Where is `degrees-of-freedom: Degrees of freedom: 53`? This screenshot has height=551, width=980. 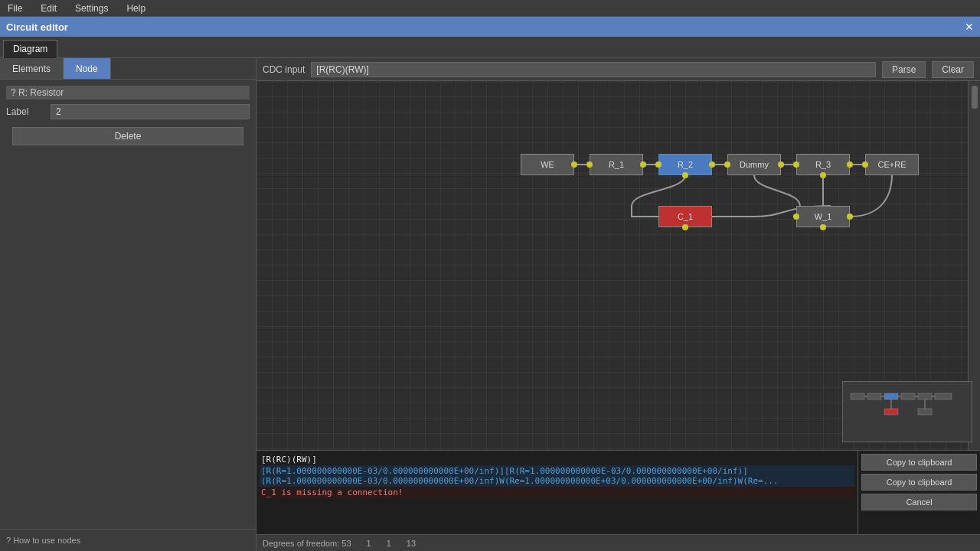 degrees-of-freedom: Degrees of freedom: 53 is located at coordinates (307, 543).